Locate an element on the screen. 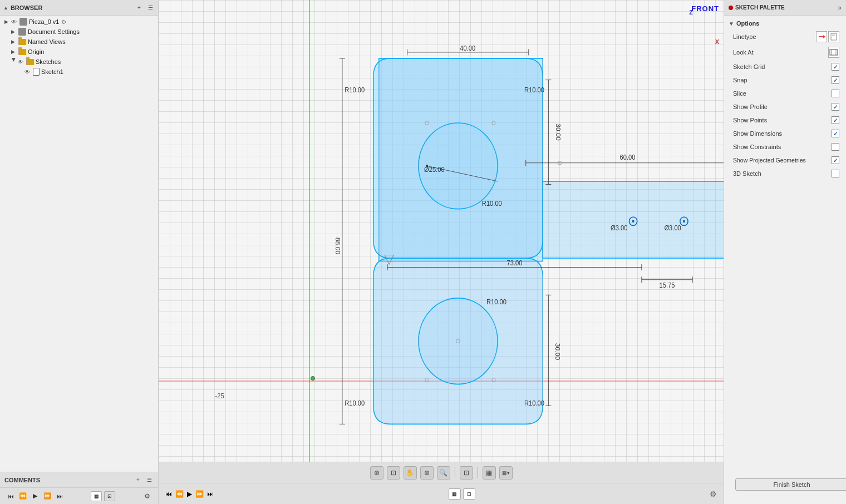  tree-arrow-sketches: ▶ is located at coordinates (13, 62).